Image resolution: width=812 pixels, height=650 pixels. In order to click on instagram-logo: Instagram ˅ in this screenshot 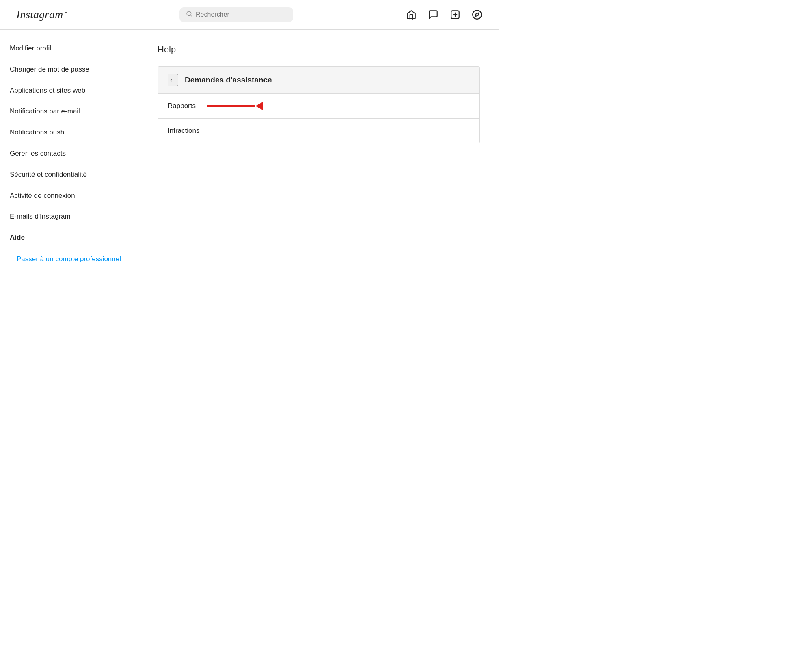, I will do `click(42, 15)`.